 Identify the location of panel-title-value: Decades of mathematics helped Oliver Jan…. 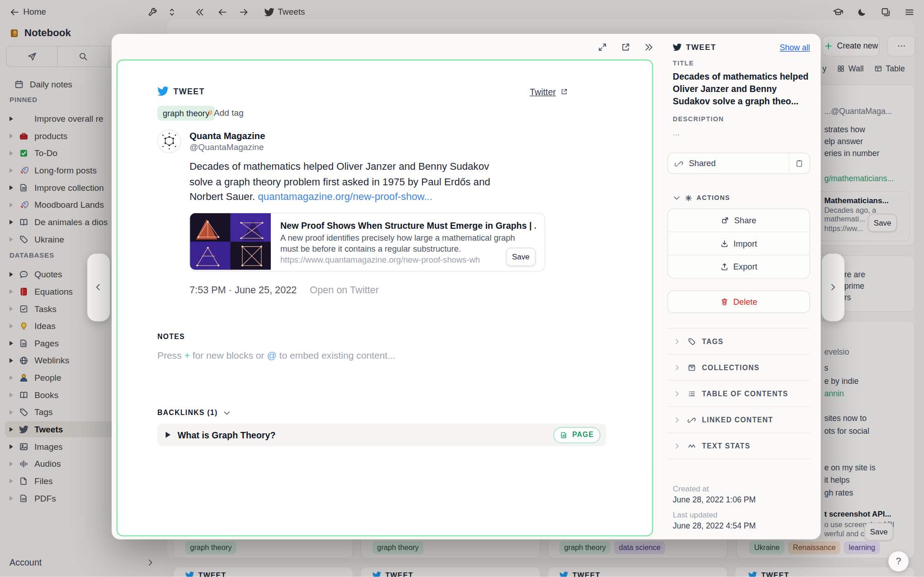
(743, 89).